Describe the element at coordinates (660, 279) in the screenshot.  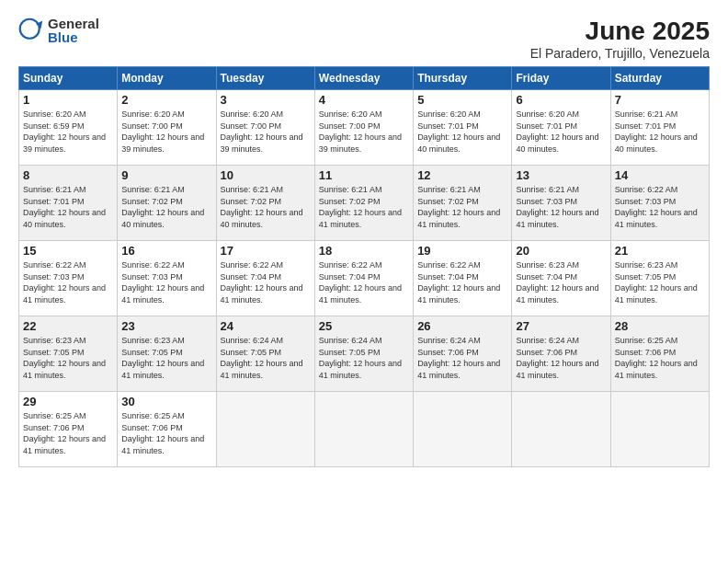
I see `table-row: 21Sunrise: 6:23 AMSunset: 7:05 PMDayligh…` at that location.